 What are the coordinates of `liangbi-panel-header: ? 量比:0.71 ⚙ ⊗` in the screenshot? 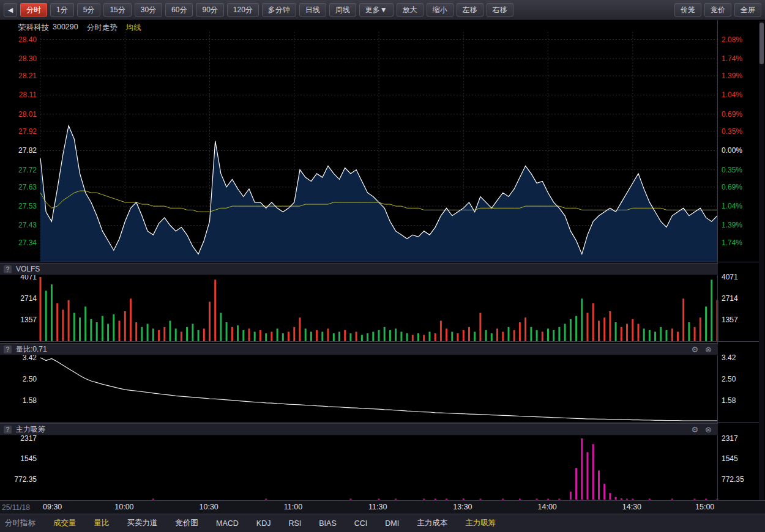 It's located at (359, 349).